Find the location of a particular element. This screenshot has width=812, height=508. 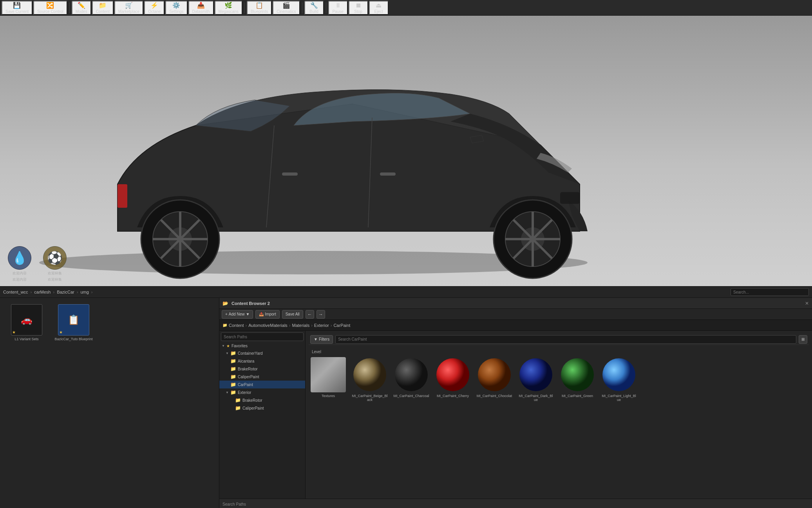

material-item-dark-blue: MI_CarPaint_Dark_Blue is located at coordinates (536, 379).